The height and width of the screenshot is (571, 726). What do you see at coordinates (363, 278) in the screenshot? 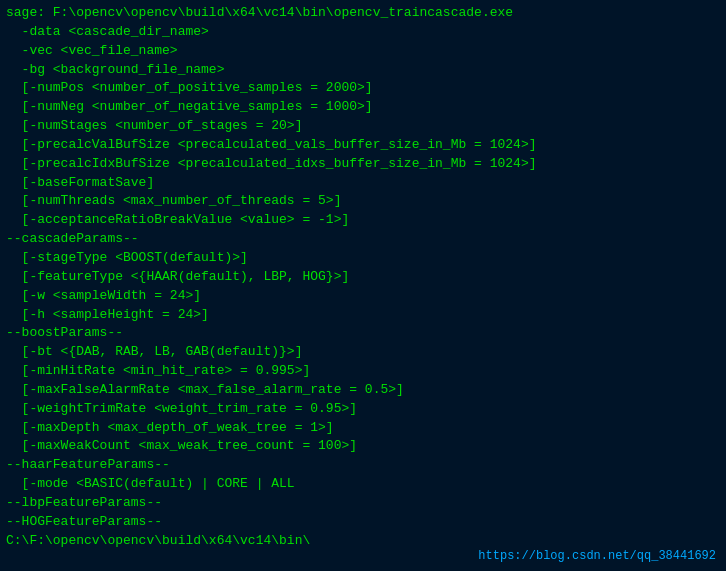
I see `terminal-line: [-featureType <{HAAR(default), LBP, HOG}…` at bounding box center [363, 278].